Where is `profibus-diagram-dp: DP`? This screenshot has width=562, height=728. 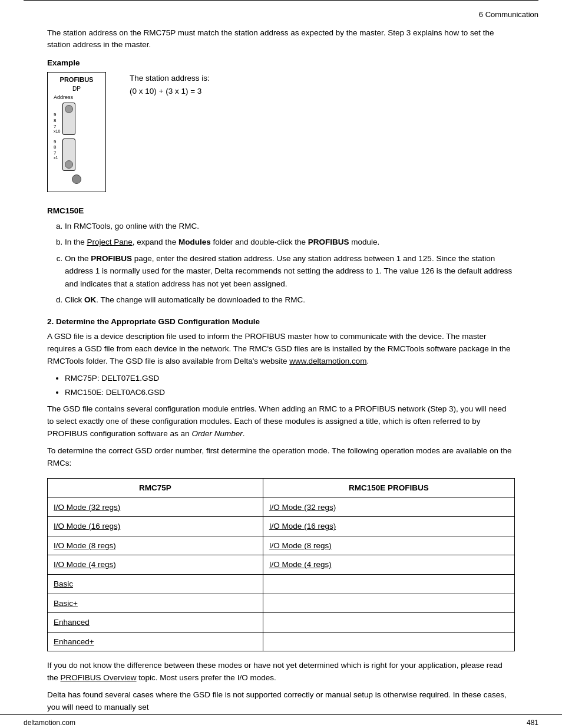 profibus-diagram-dp: DP is located at coordinates (77, 88).